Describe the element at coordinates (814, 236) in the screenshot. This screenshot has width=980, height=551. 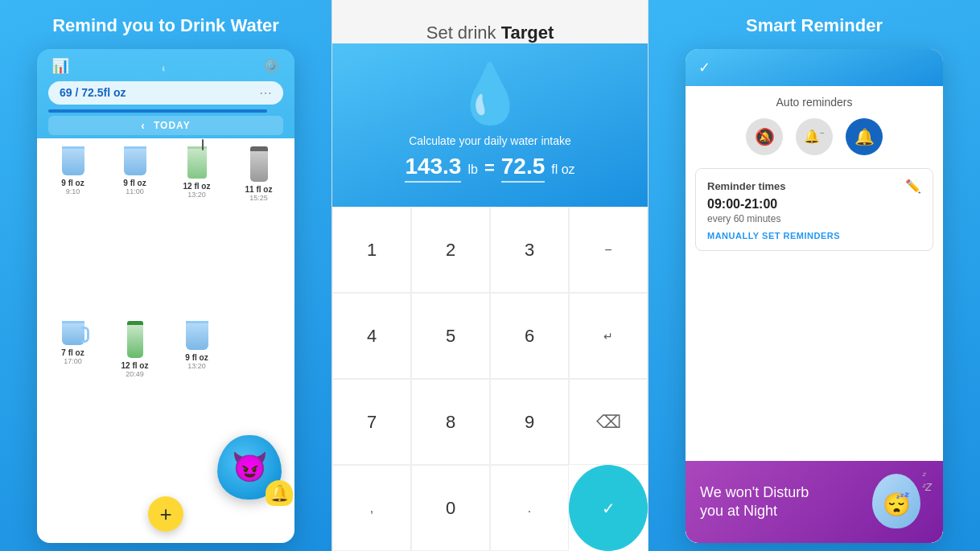
I see `manual-reminder-btn: MANUALLY SET REMINDERS` at that location.